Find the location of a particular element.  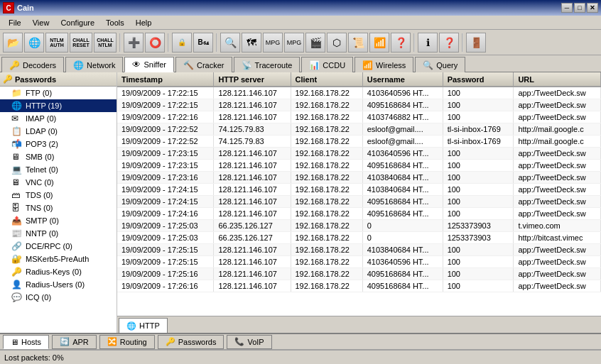

tab-network: 🌐 Network is located at coordinates (94, 65).